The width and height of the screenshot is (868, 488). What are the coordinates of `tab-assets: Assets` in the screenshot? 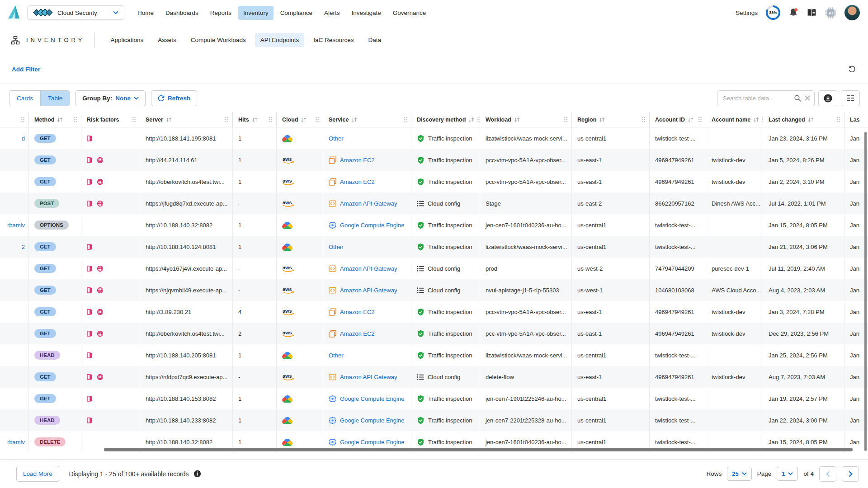 It's located at (167, 40).